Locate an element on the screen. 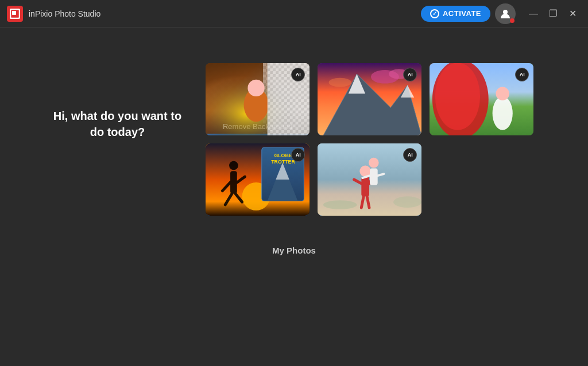  card-edit-photo: AI Edit Photo is located at coordinates (370, 180).